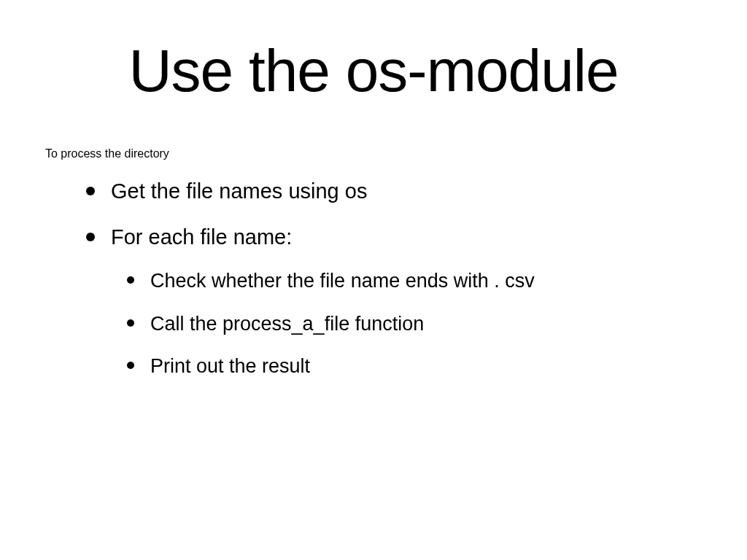 Image resolution: width=747 pixels, height=560 pixels. I want to click on list-item: Get the file names using os, so click(395, 191).